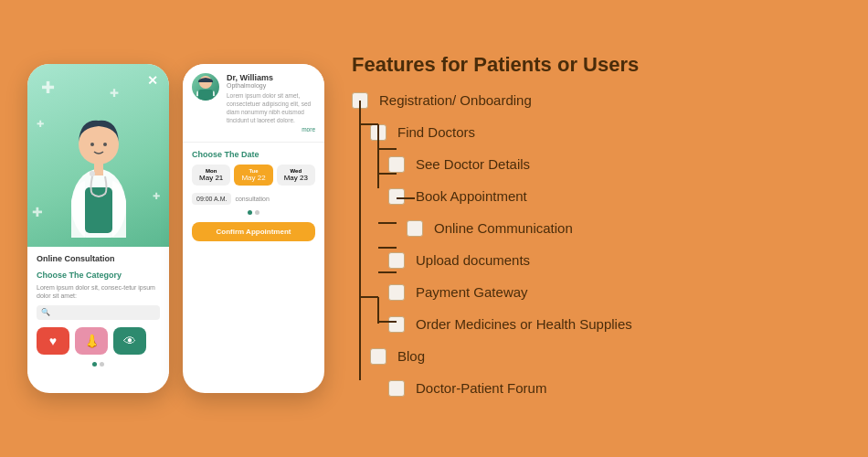  Describe the element at coordinates (99, 228) in the screenshot. I see `phone-mockup-1: ✕ ✚ ✚ ✚ ✚ ✚` at that location.